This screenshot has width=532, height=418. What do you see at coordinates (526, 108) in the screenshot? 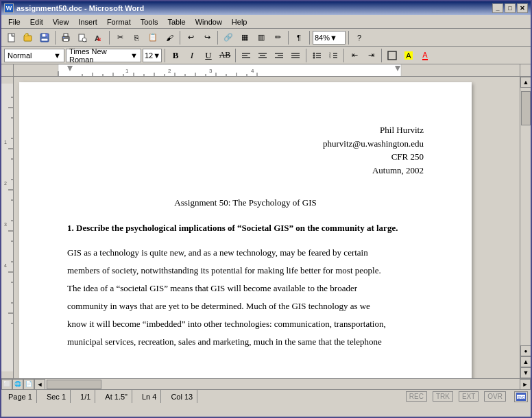
I see `scroll-thumb-vertical` at bounding box center [526, 108].